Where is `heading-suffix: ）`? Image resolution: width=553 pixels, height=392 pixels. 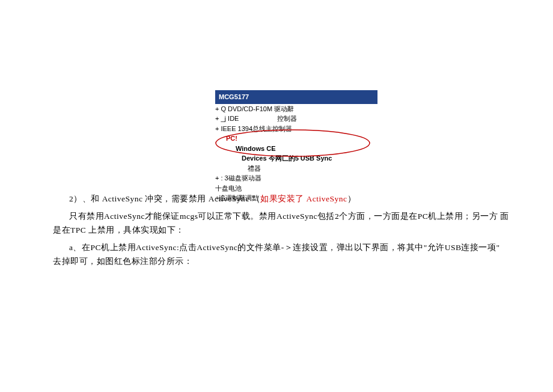
heading-suffix: ） is located at coordinates (352, 198).